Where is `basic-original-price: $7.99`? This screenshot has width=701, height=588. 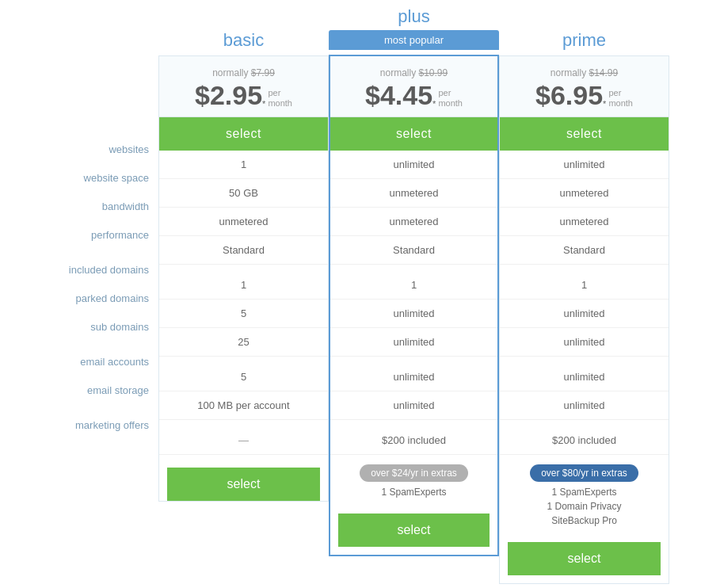
basic-original-price: $7.99 is located at coordinates (263, 73).